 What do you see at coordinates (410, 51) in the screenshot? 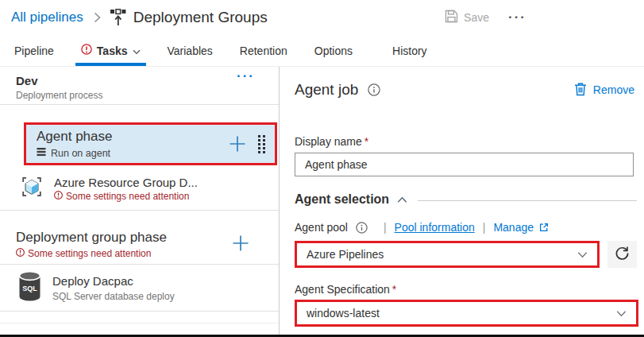
I see `tab-history: History` at bounding box center [410, 51].